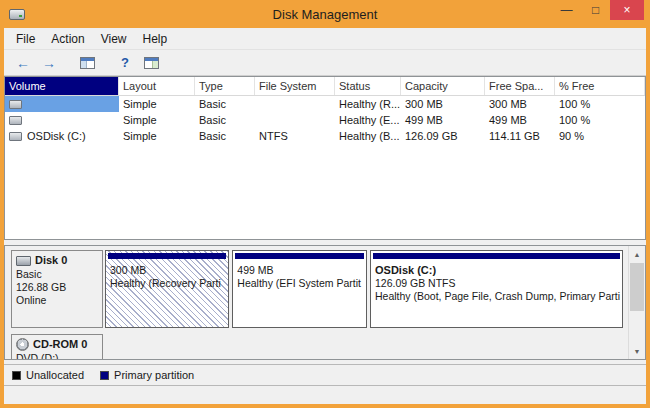  Describe the element at coordinates (62, 86) in the screenshot. I see `column-header-volume: Volume` at that location.